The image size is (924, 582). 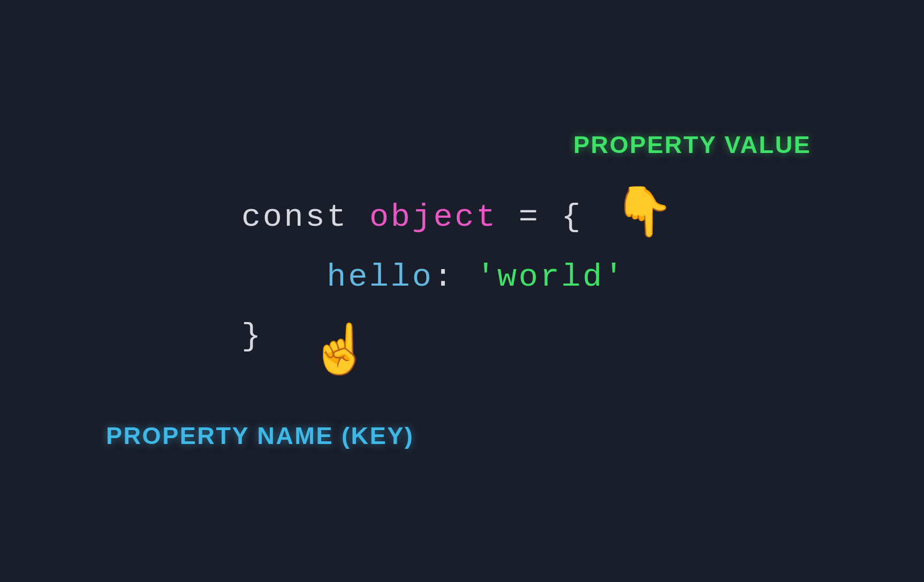 What do you see at coordinates (434, 277) in the screenshot?
I see `code-line-2: hello: 'world'` at bounding box center [434, 277].